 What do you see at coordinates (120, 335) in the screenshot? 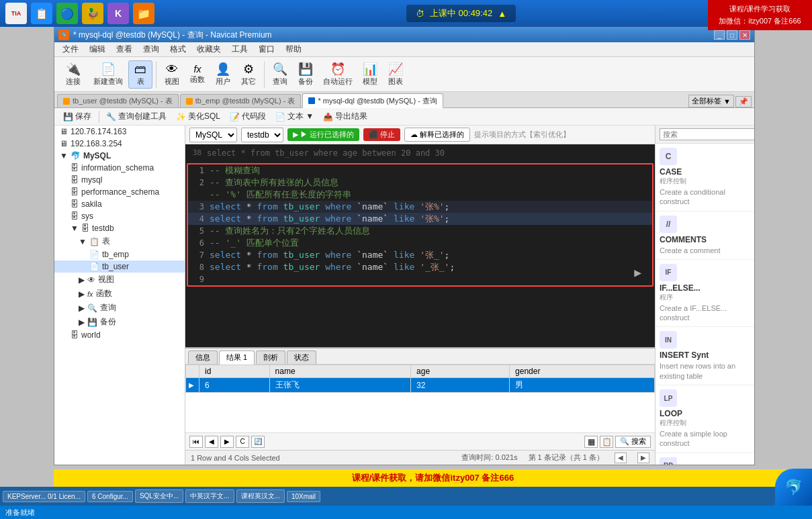
I see `sidebar-item-world: 🗄 world` at bounding box center [120, 335].